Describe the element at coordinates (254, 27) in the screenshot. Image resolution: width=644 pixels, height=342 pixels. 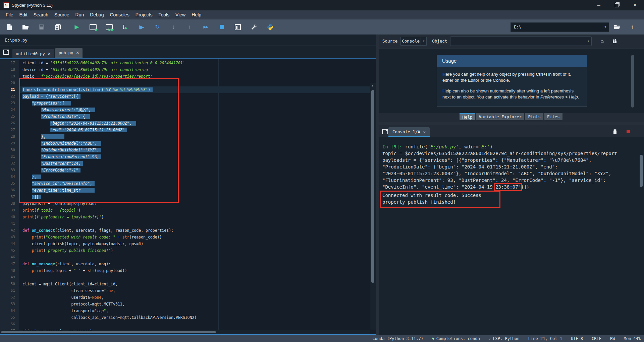
I see `preferences-button` at that location.